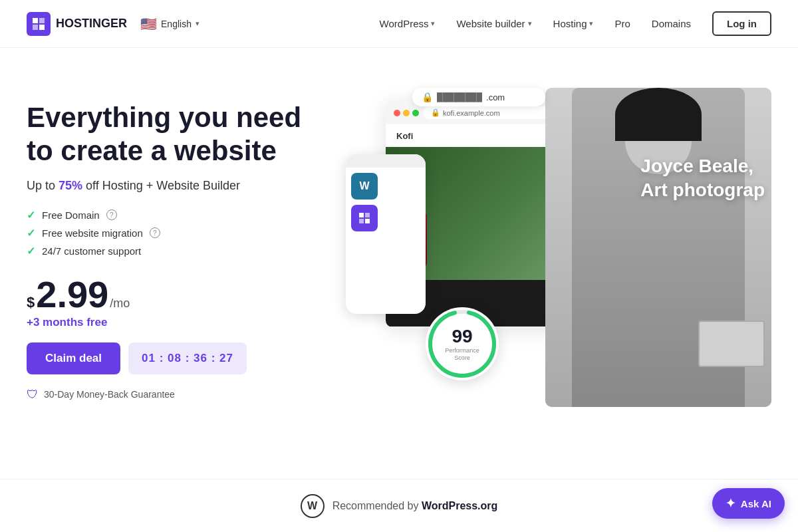  Describe the element at coordinates (43, 186) in the screenshot. I see `subtitle-prefix: Up to` at that location.